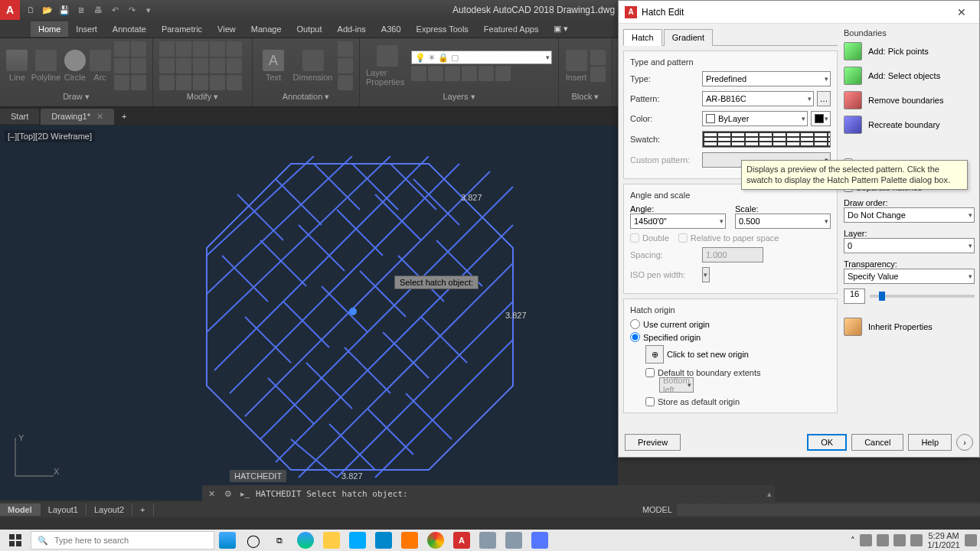 The width and height of the screenshot is (980, 551). Describe the element at coordinates (486, 73) in the screenshot. I see `layer-s5` at that location.